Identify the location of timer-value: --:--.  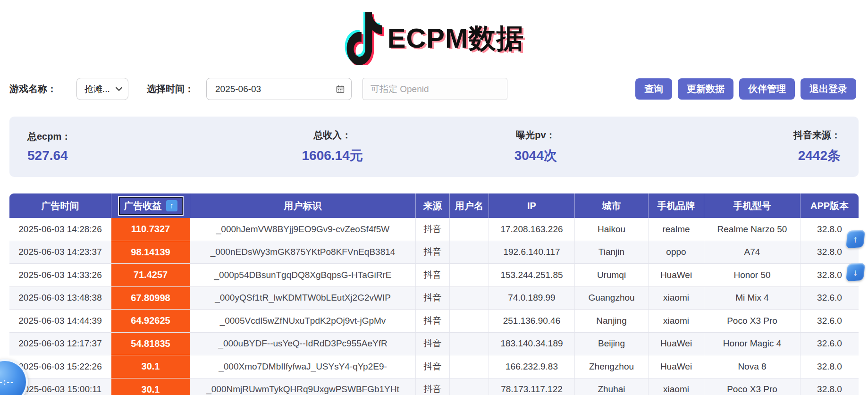
(7, 382).